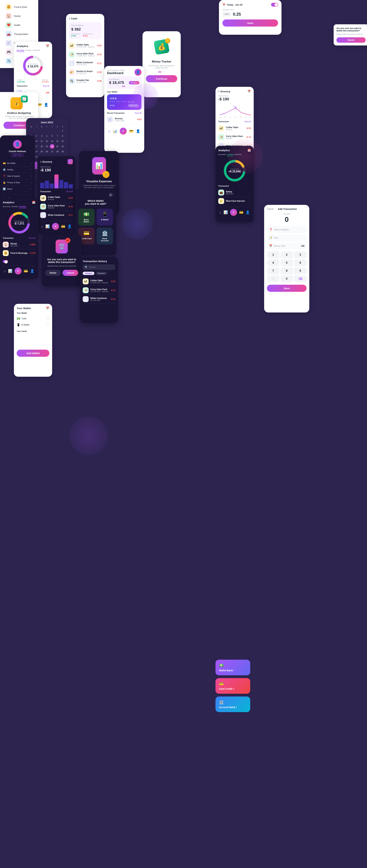 The height and width of the screenshot is (868, 367). Describe the element at coordinates (32, 271) in the screenshot. I see `ea-nav-profile: 👤` at that location.